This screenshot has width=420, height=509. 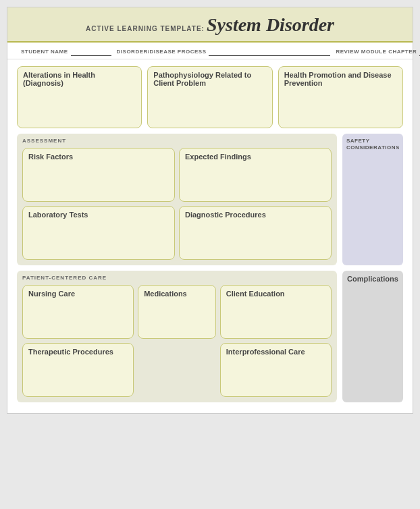 What do you see at coordinates (78, 352) in the screenshot?
I see `care-card-therapeutic-title: Therapeutic Procedures` at bounding box center [78, 352].